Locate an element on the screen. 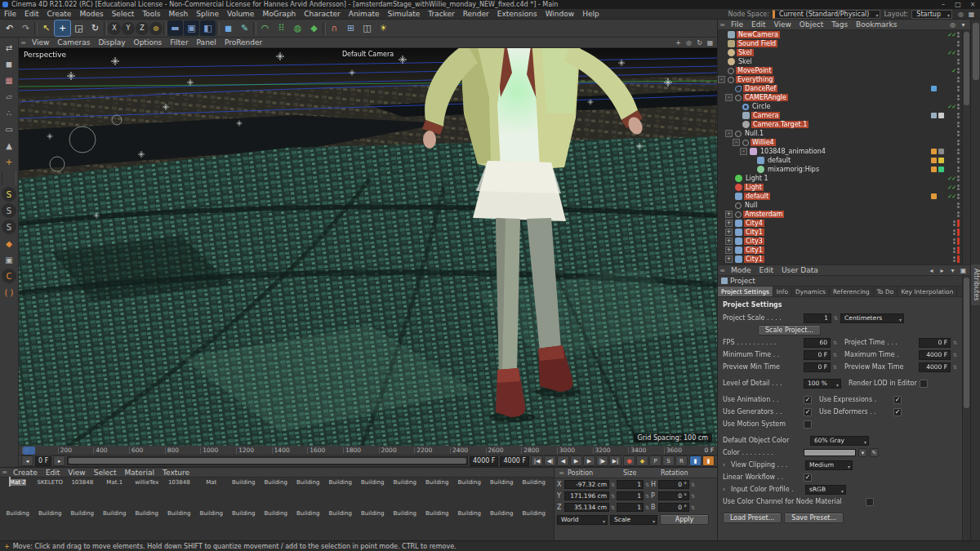  lock-button: ▣ is located at coordinates (9, 260).